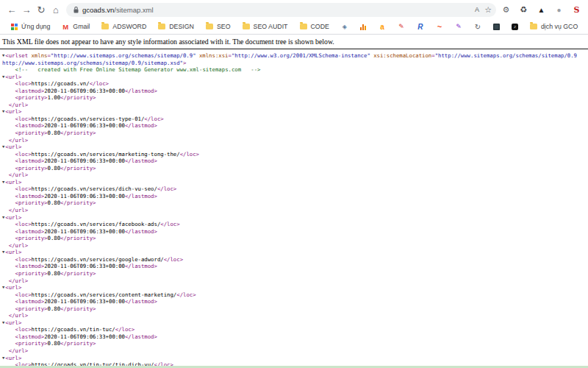 The image size is (588, 368). Describe the element at coordinates (345, 26) in the screenshot. I see `drive-icon: ◈` at that location.